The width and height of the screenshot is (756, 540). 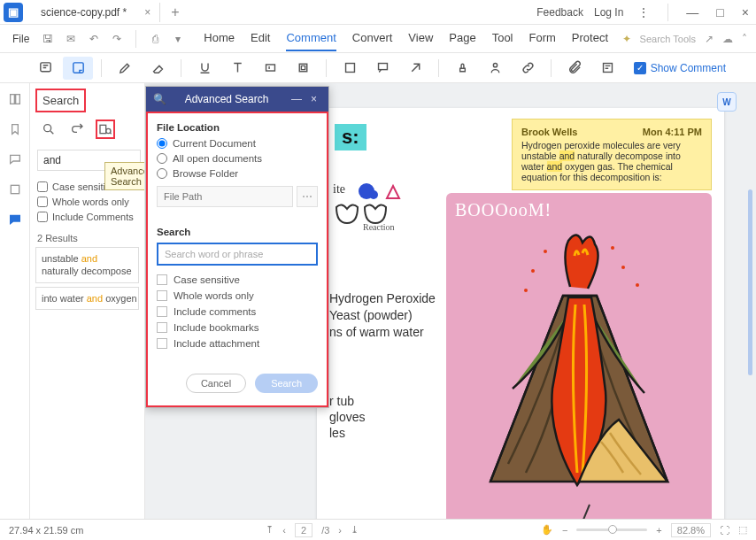 What do you see at coordinates (727, 102) in the screenshot?
I see `word-badge: W` at bounding box center [727, 102].